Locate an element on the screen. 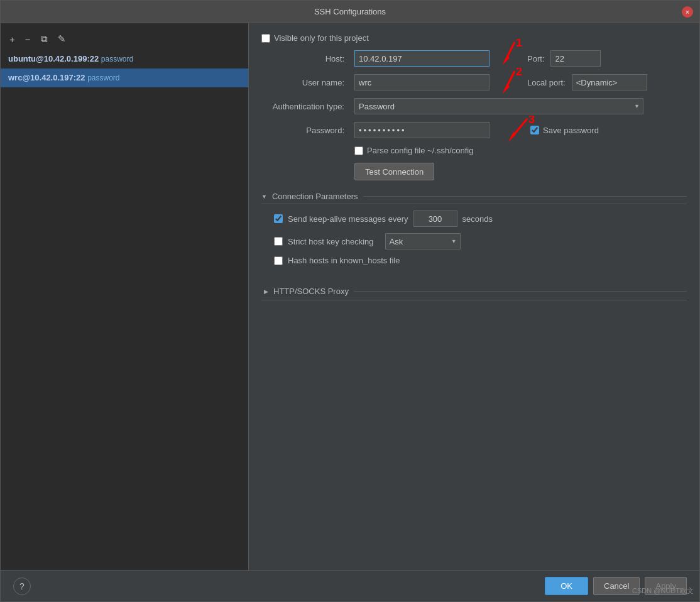  keep-alive-unit: seconds is located at coordinates (478, 219).